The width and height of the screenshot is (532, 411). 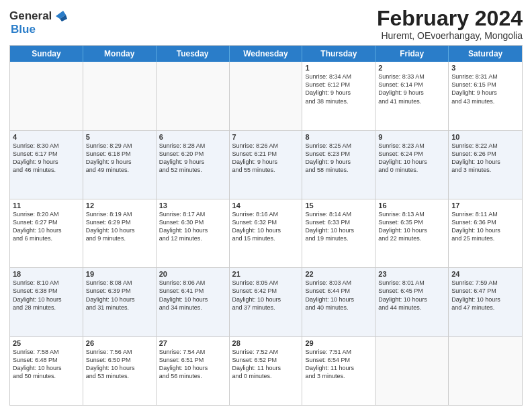 What do you see at coordinates (485, 158) in the screenshot?
I see `day-info: Sunrise: 8:22 AM Sunset: 6:26 PM Dayligh…` at bounding box center [485, 158].